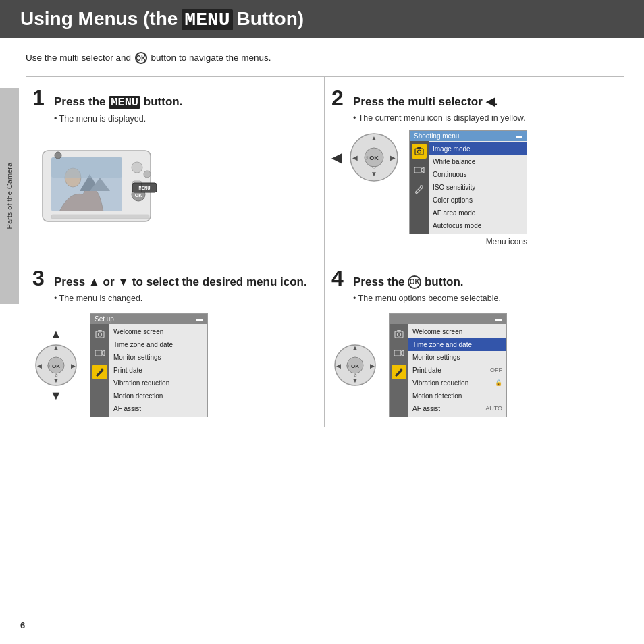  Describe the element at coordinates (144, 188) in the screenshot. I see `svg-text: MENU` at that location.